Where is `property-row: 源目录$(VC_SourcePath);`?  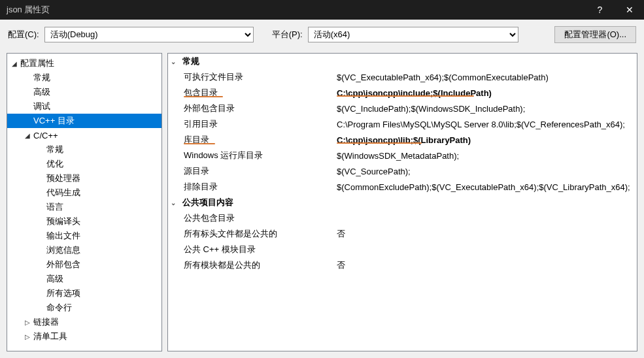 property-row: 源目录$(VC_SourcePath); is located at coordinates (403, 171).